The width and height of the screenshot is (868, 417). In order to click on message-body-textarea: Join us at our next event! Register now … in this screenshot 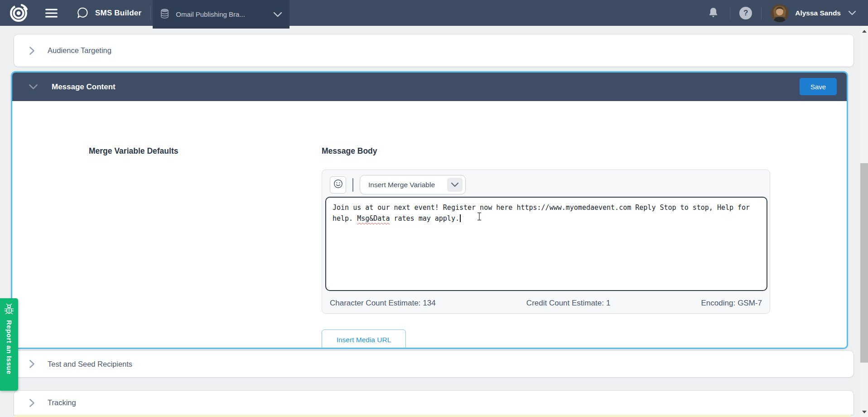, I will do `click(546, 244)`.